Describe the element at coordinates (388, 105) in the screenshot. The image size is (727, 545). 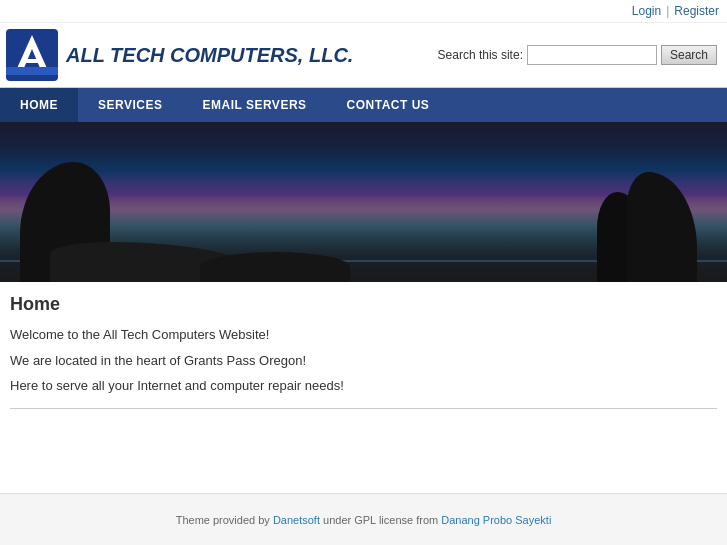
I see `nav-item-contact-us: CONTACT US` at that location.